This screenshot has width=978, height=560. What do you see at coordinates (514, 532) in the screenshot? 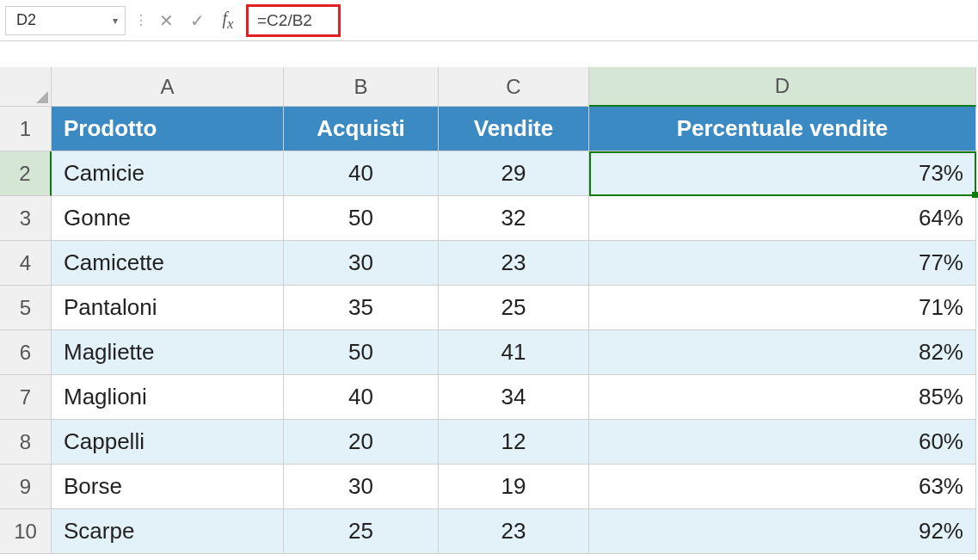
I see `cell-C10: 23` at bounding box center [514, 532].